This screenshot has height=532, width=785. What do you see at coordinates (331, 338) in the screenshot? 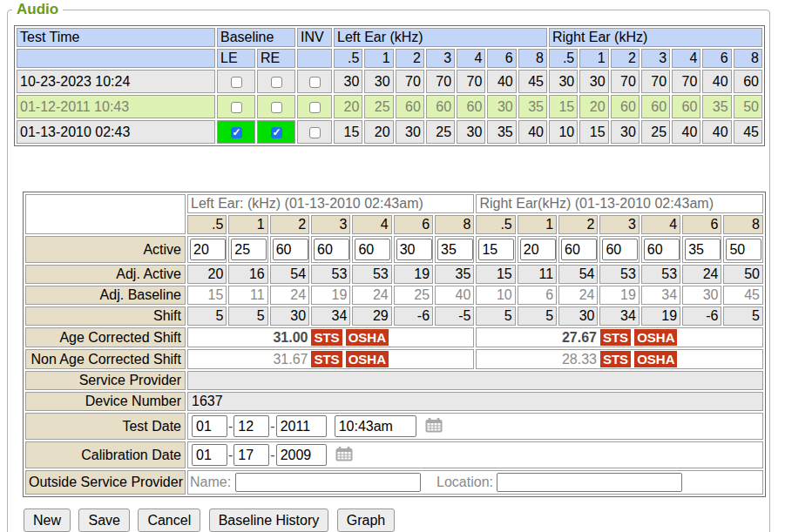
I see `left-age-corrected-value: 31.00STSOSHA` at bounding box center [331, 338].